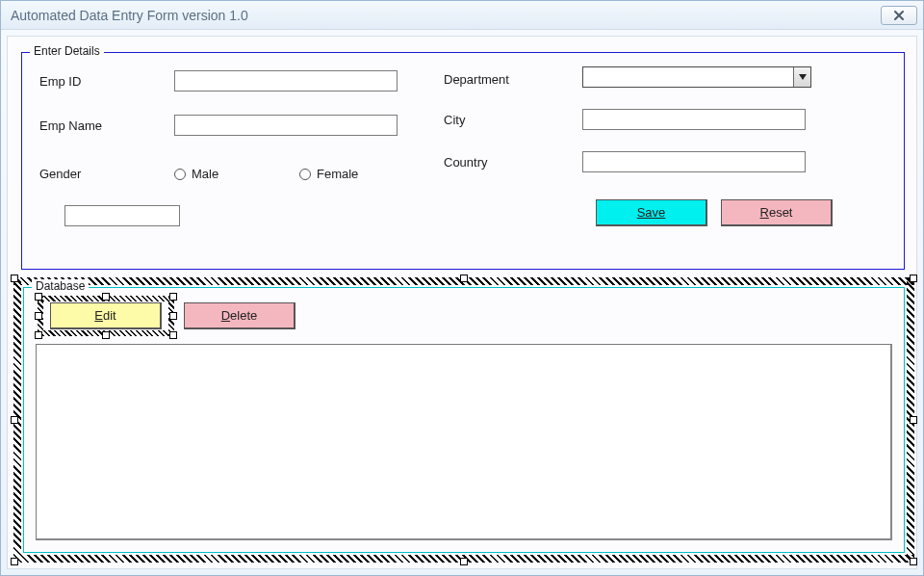  What do you see at coordinates (240, 316) in the screenshot?
I see `delete-button: Delete` at bounding box center [240, 316].